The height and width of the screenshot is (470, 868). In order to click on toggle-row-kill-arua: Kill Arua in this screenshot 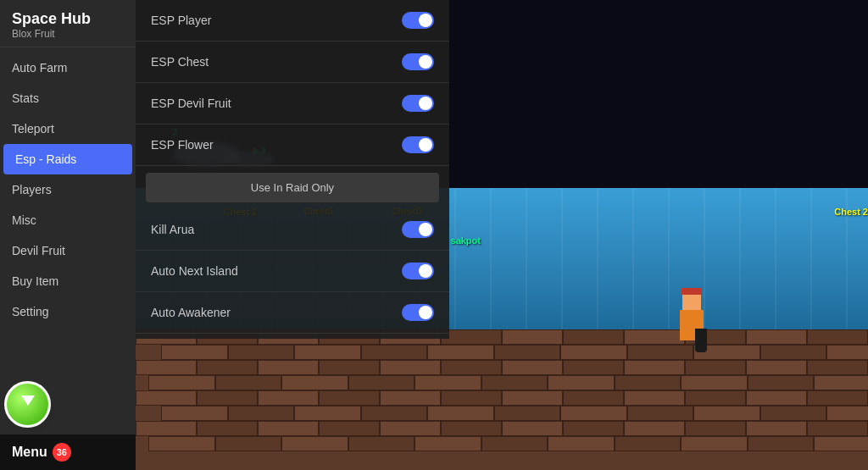, I will do `click(292, 230)`.